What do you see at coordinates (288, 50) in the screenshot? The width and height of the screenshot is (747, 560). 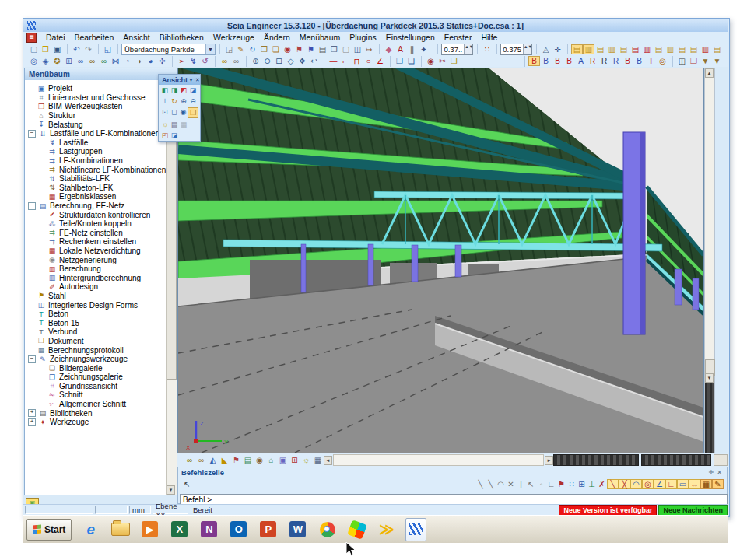 I see `image-capture-icon: ◉` at bounding box center [288, 50].